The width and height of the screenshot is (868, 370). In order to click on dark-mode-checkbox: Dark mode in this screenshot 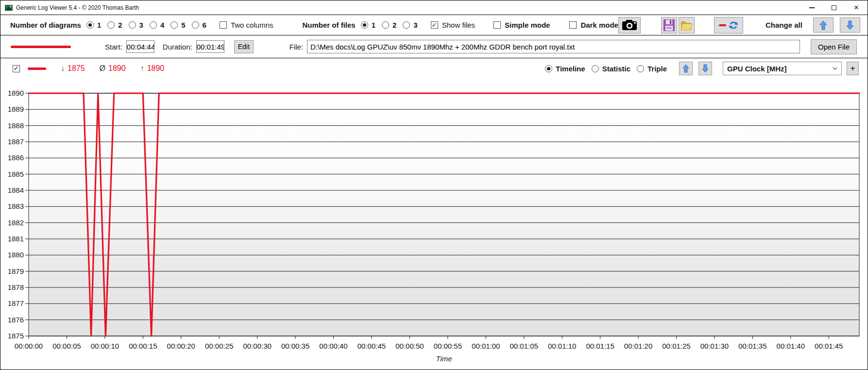, I will do `click(594, 25)`.